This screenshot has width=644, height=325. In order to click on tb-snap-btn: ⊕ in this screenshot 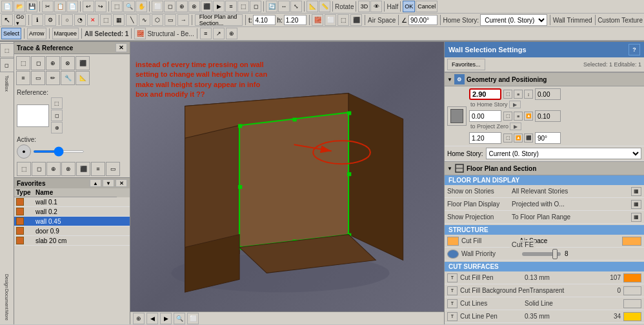, I will do `click(232, 34)`.